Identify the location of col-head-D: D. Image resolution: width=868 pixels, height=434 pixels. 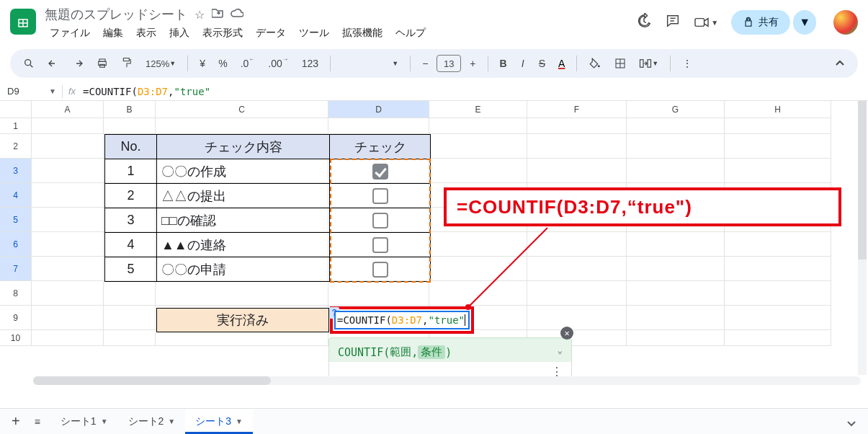
(379, 110).